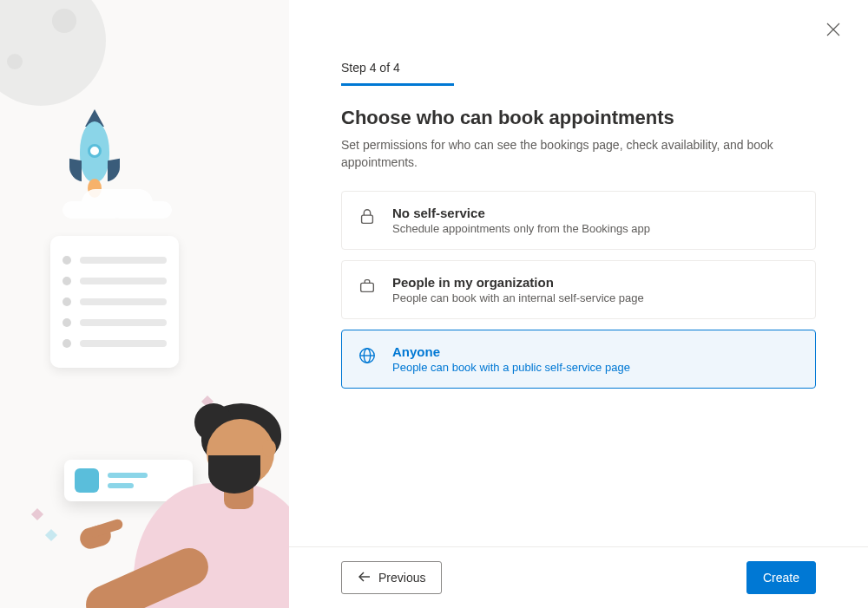 The width and height of the screenshot is (868, 608). Describe the element at coordinates (365, 578) in the screenshot. I see `arrow-left-icon` at that location.